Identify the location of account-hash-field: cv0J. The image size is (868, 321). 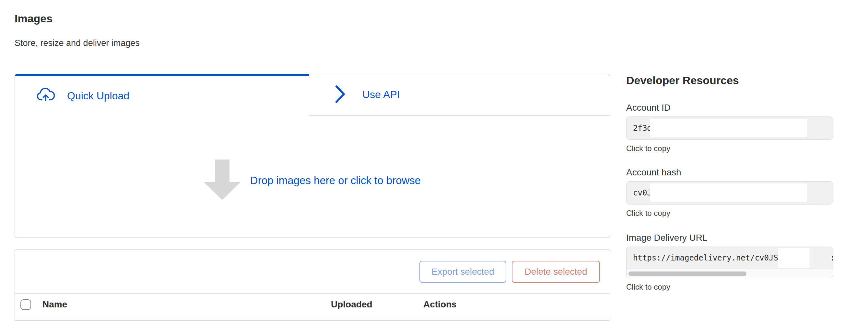
(730, 193).